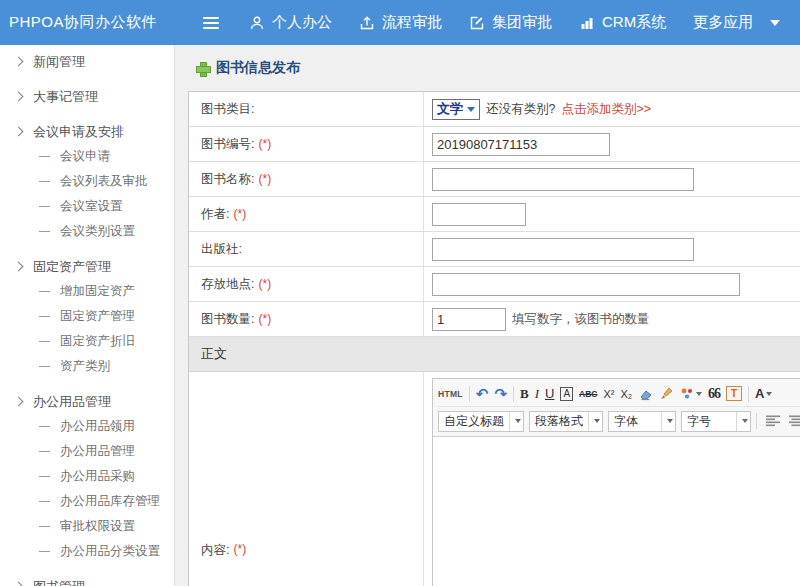 This screenshot has width=800, height=586. Describe the element at coordinates (450, 394) in the screenshot. I see `source-code-button: HTML` at that location.